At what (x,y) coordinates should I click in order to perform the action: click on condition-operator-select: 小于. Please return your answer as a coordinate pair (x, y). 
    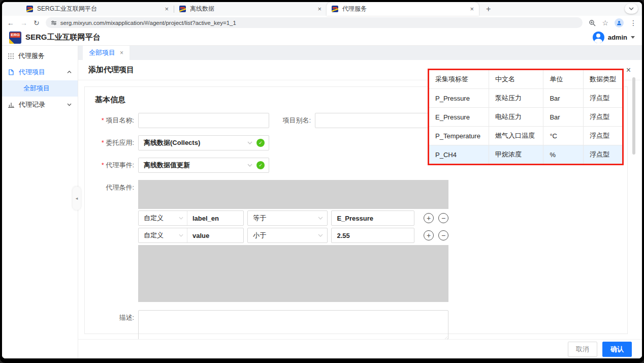
    Looking at the image, I should click on (287, 235).